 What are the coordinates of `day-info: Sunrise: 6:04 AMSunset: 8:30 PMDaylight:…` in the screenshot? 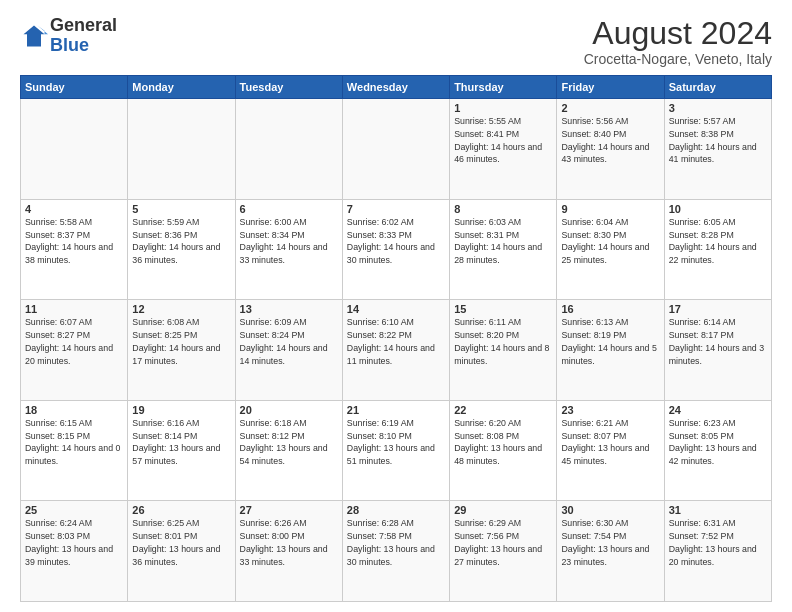 It's located at (610, 242).